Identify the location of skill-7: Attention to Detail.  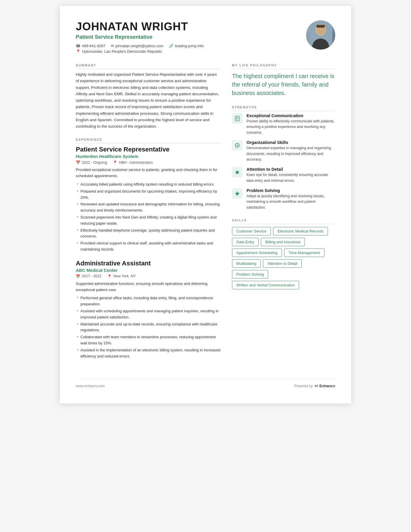
(282, 263).